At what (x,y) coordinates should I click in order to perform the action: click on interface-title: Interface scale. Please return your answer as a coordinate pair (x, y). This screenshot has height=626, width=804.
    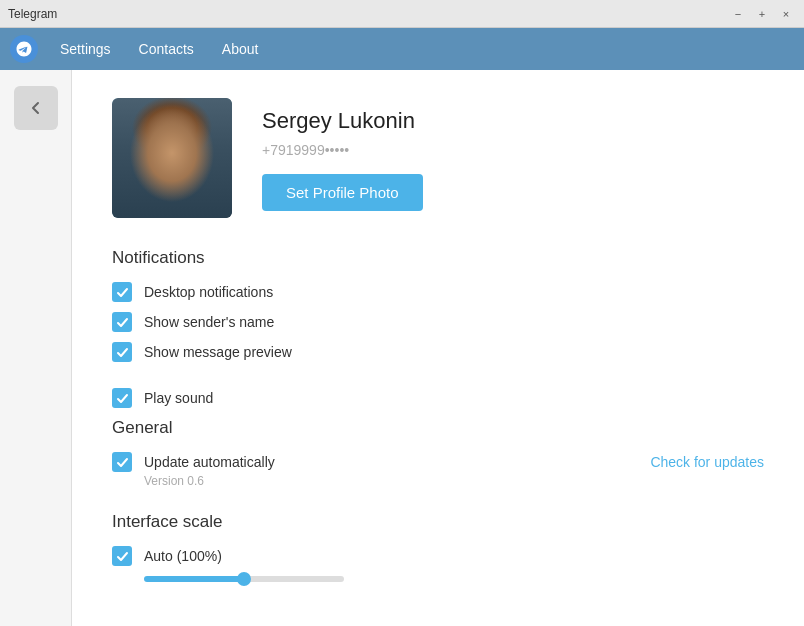
    Looking at the image, I should click on (438, 522).